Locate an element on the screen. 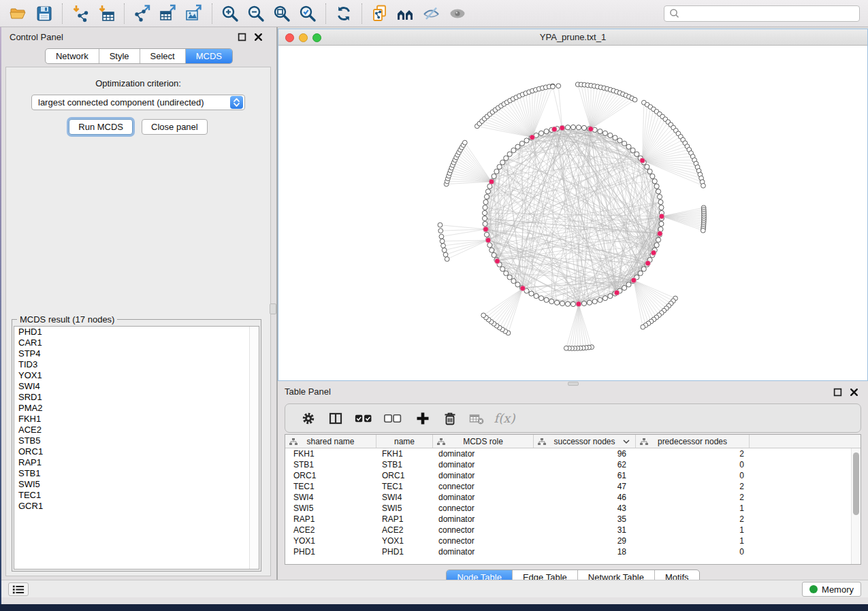 The image size is (868, 611). show-all-button is located at coordinates (457, 14).